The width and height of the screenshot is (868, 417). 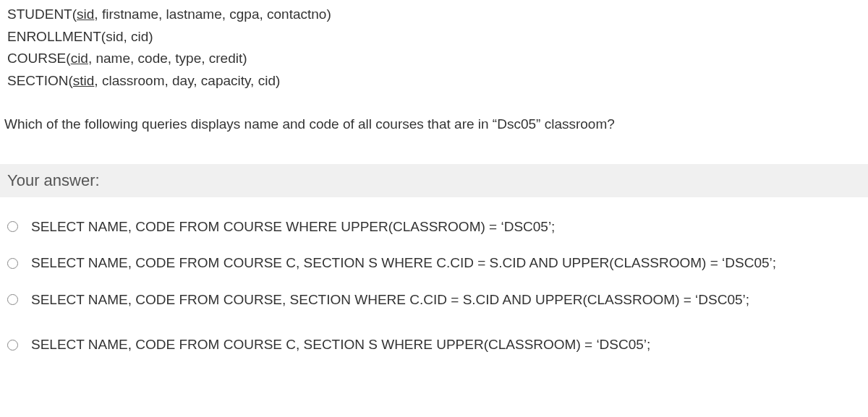 I want to click on option-3: SELECT NAME, CODE FROM COURSE, SECTION W…, so click(x=434, y=301).